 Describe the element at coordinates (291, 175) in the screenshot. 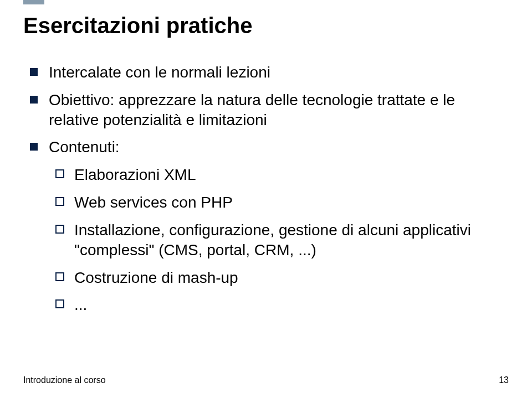

I see `bullet-level2: Elaborazioni XML` at that location.